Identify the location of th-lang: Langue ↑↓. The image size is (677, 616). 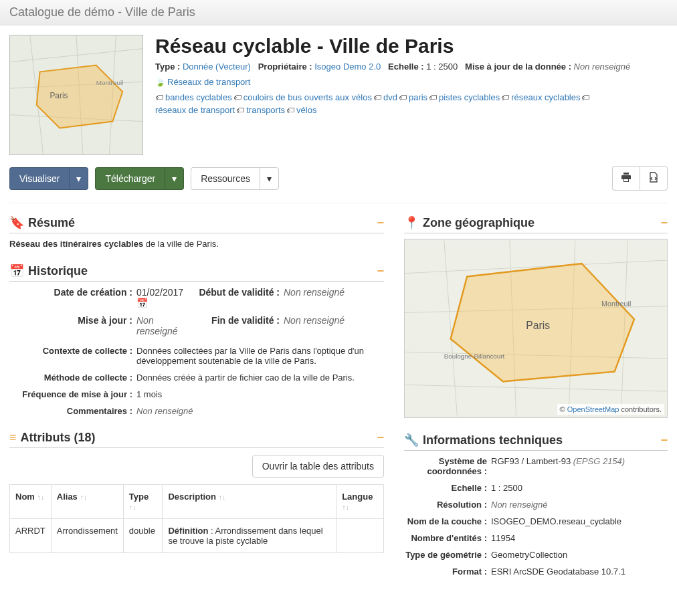
(360, 502).